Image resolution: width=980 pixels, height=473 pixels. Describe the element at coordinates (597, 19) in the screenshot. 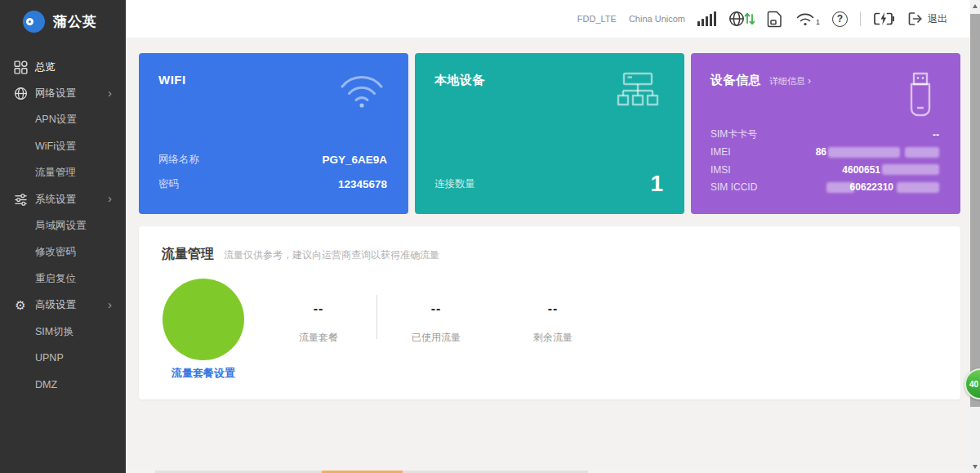

I see `network-type-label: FDD_LTE` at that location.